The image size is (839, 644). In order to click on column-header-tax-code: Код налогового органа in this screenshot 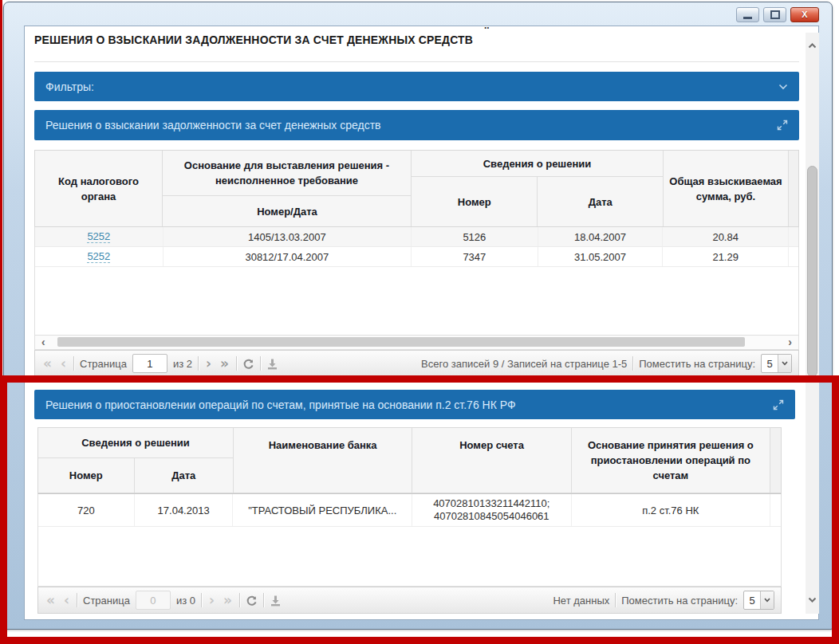, I will do `click(99, 188)`.